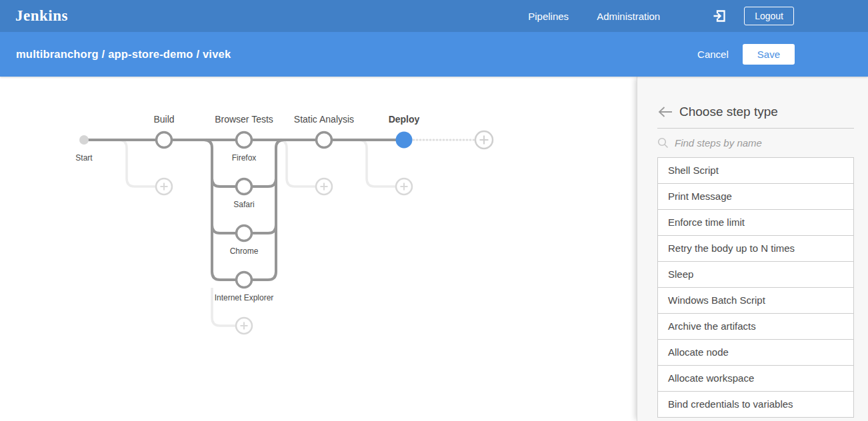 The image size is (868, 421). Describe the element at coordinates (41, 16) in the screenshot. I see `jenkins-logo: Jenkins` at that location.